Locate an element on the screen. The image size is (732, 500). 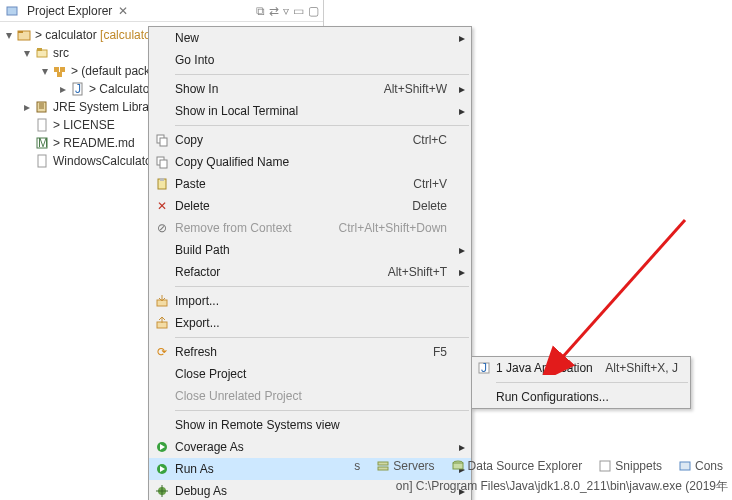
wincalc-file-label: WindowsCalculato is located at coordinates (102, 161).